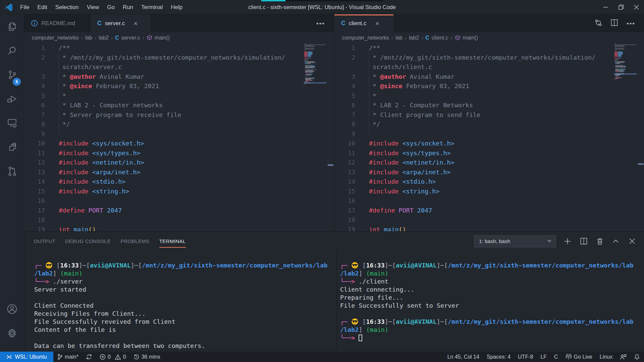 This screenshot has width=644, height=362. What do you see at coordinates (93, 7) in the screenshot?
I see `menu-view: View` at bounding box center [93, 7].